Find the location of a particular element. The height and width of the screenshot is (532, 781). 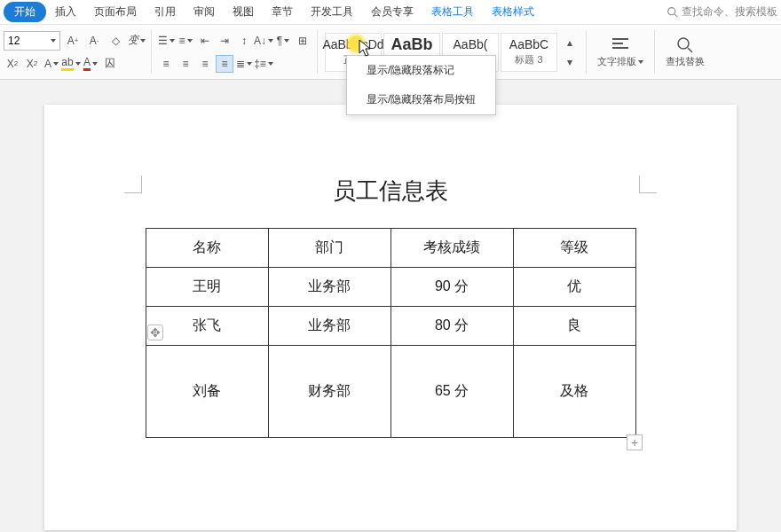

find-replace-icon is located at coordinates (685, 44).